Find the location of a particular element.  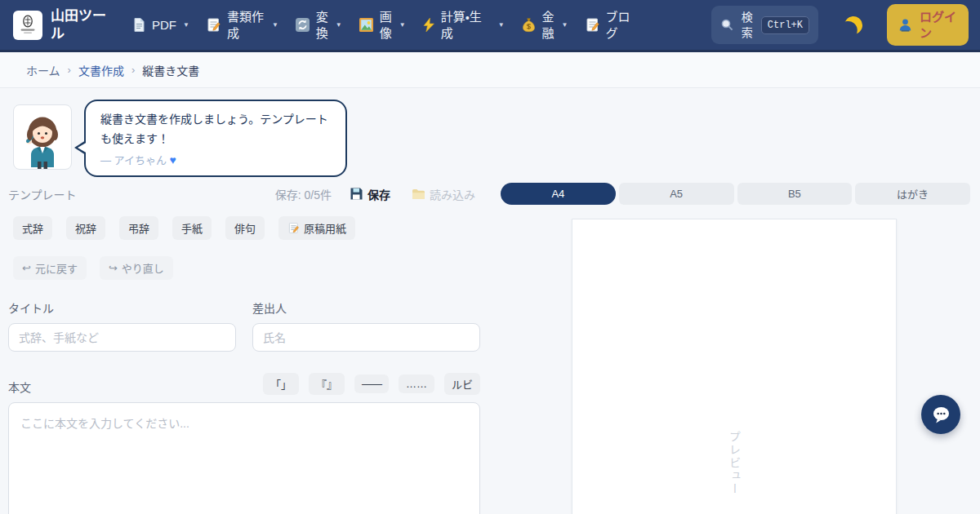

template-chip-haiku: 俳句 is located at coordinates (245, 228).